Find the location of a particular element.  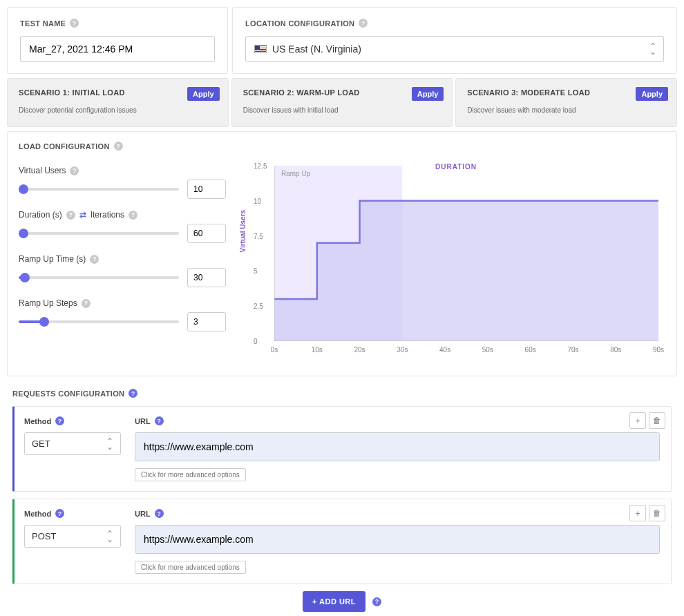

rampup-steps-label: Ramp Up Steps ? is located at coordinates (122, 303).